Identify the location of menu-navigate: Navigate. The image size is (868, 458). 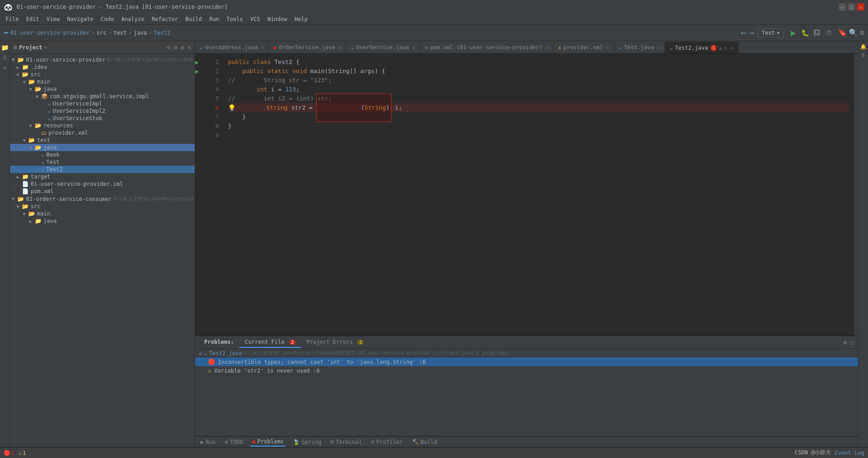
(80, 19).